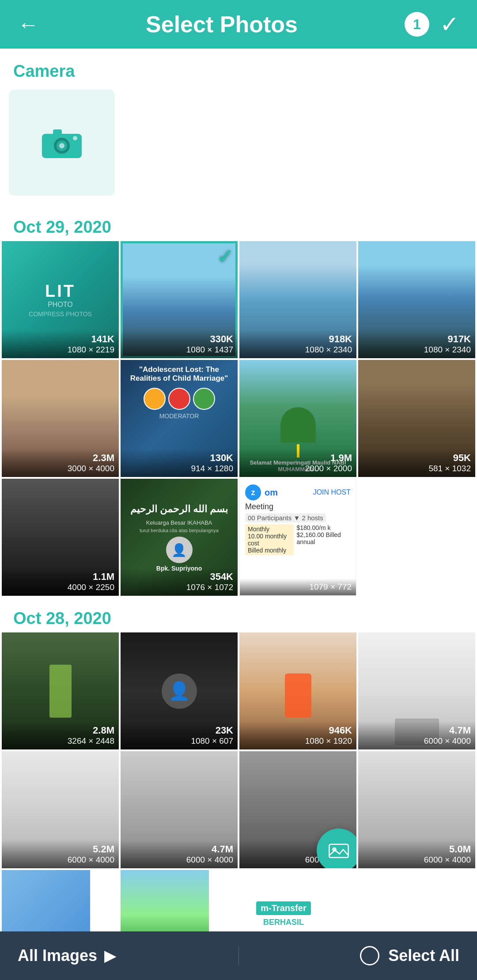  What do you see at coordinates (179, 582) in the screenshot?
I see `photo-info: 354K 1076 × 1072` at bounding box center [179, 582].